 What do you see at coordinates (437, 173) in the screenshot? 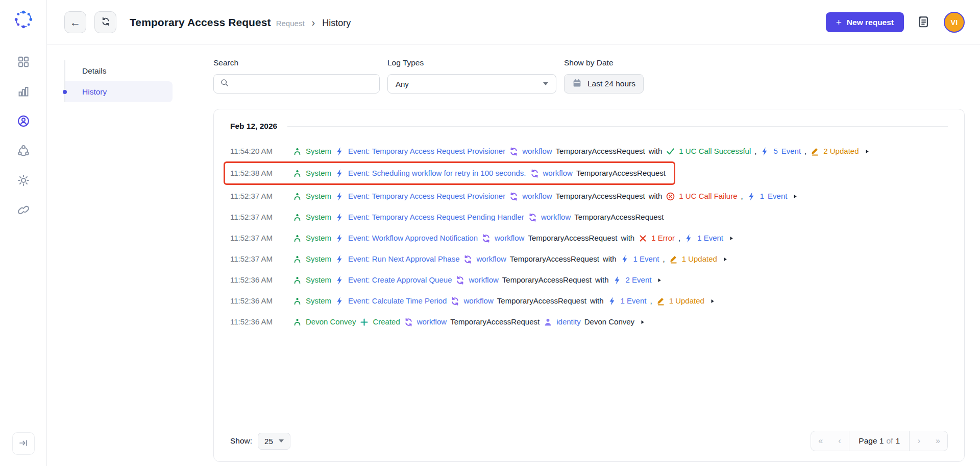
I see `log-segment-link: Event: Scheduling workflow for retry in …` at bounding box center [437, 173].